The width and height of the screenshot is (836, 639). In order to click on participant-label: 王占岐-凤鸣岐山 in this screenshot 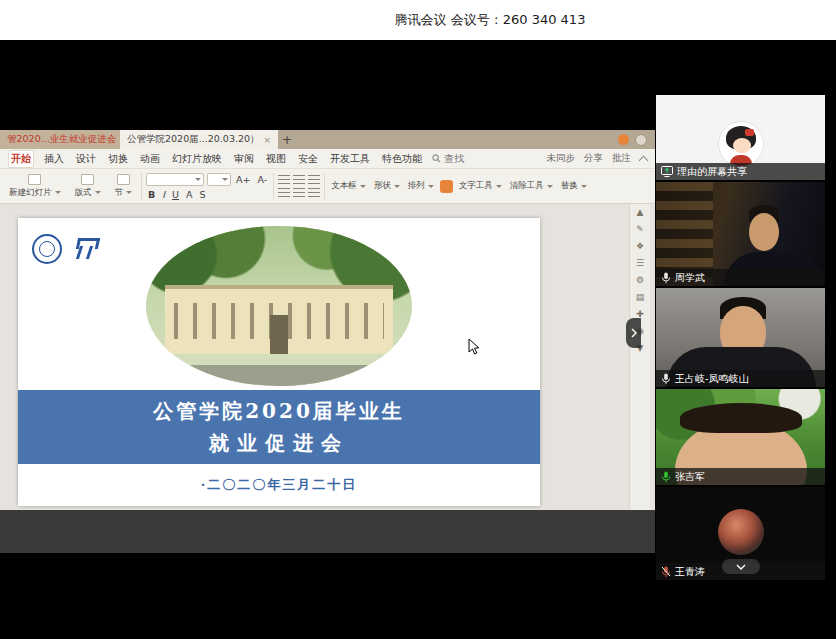, I will do `click(740, 378)`.